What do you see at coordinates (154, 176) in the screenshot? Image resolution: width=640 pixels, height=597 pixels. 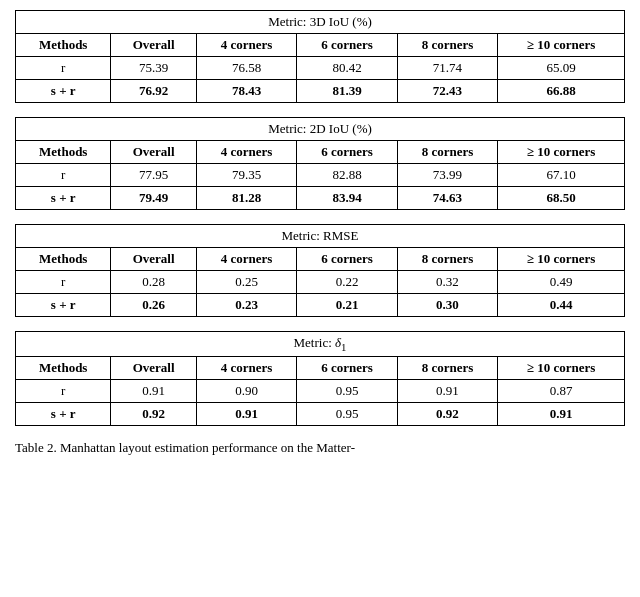 I see `value-cell-2-0-0: 77.95` at bounding box center [154, 176].